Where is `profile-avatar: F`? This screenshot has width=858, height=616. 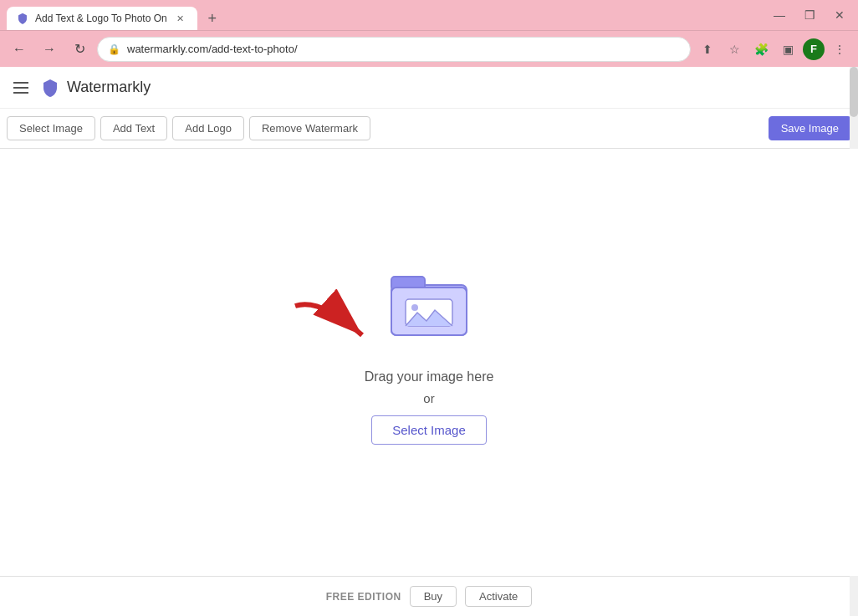
profile-avatar: F is located at coordinates (814, 49).